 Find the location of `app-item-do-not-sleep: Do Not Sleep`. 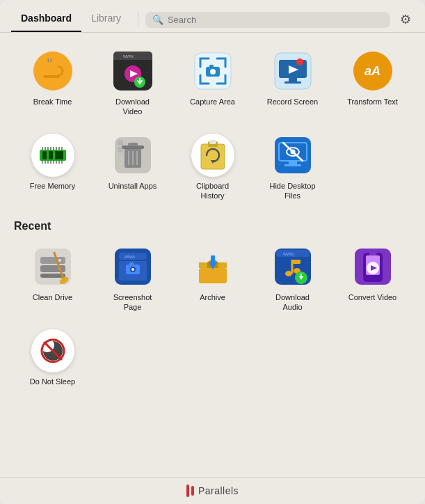

app-item-do-not-sleep: Do Not Sleep is located at coordinates (53, 358).